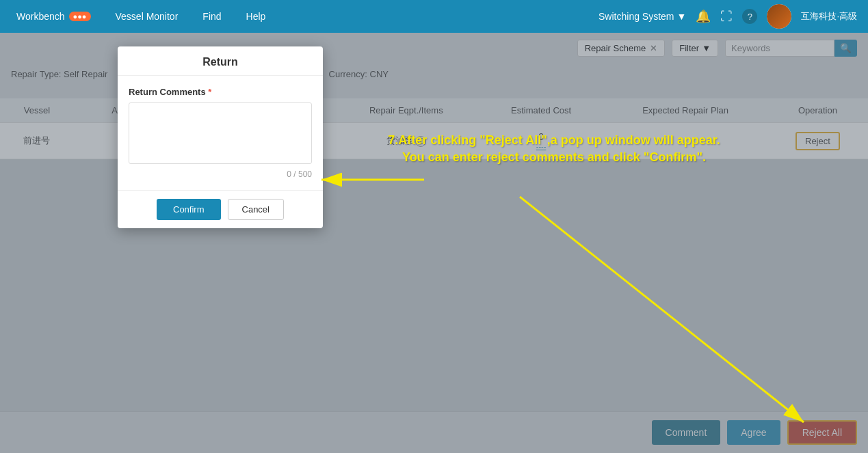 This screenshot has height=453, width=868. What do you see at coordinates (220, 209) in the screenshot?
I see `modal-footer: Confirm Cancel` at bounding box center [220, 209].